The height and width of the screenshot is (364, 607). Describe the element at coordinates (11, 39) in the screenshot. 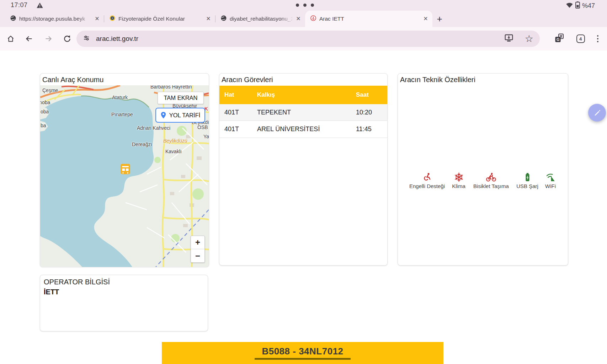

I see `home-button` at that location.